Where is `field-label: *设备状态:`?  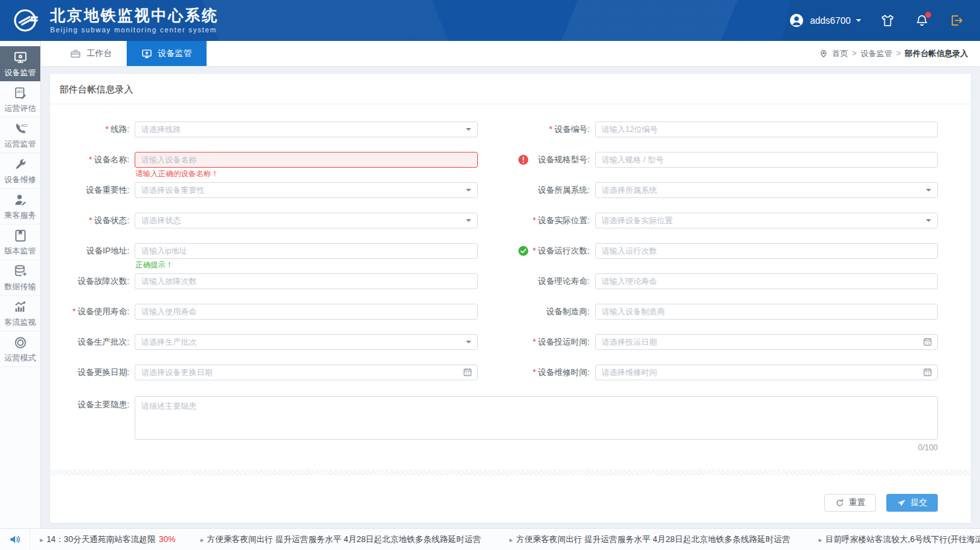 field-label: *设备状态: is located at coordinates (92, 221).